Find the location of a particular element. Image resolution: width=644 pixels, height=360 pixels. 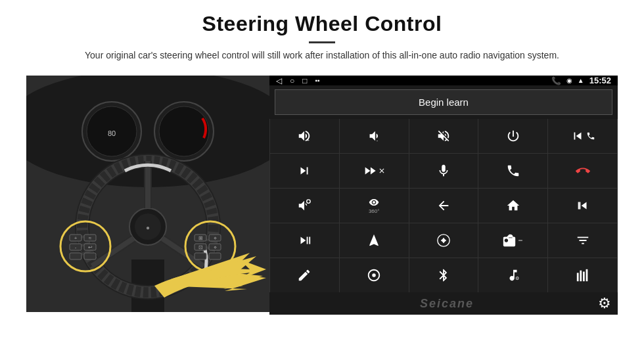

audio-visualizer-button is located at coordinates (582, 275).